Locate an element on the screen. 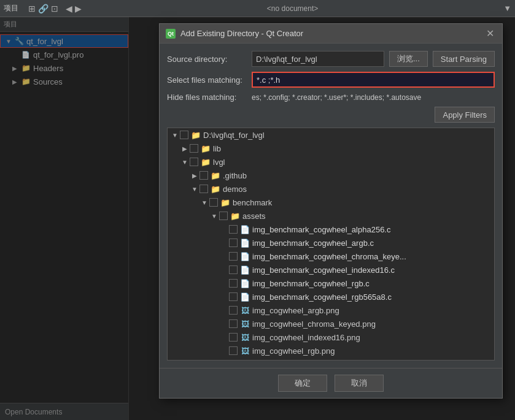 The image size is (515, 420). ft-item-f6: 📄 img_benchmark_cogwheel_rgb565a8.c is located at coordinates (331, 297).